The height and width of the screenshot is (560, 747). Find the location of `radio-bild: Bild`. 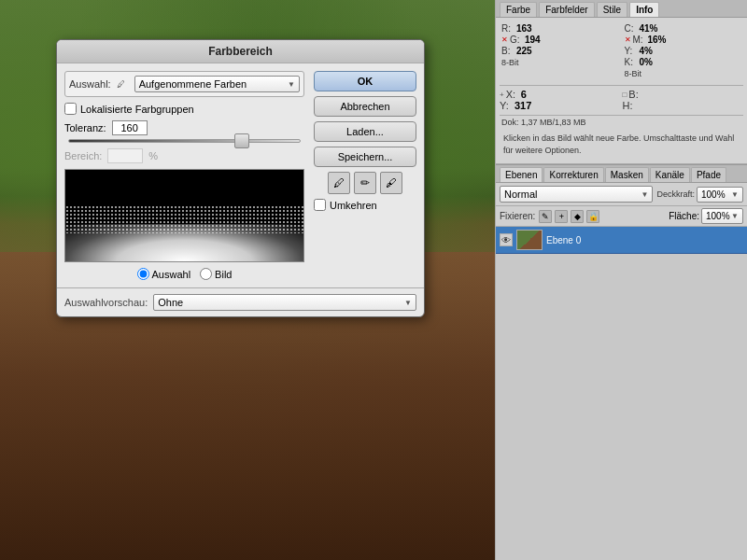

radio-bild: Bild is located at coordinates (216, 274).